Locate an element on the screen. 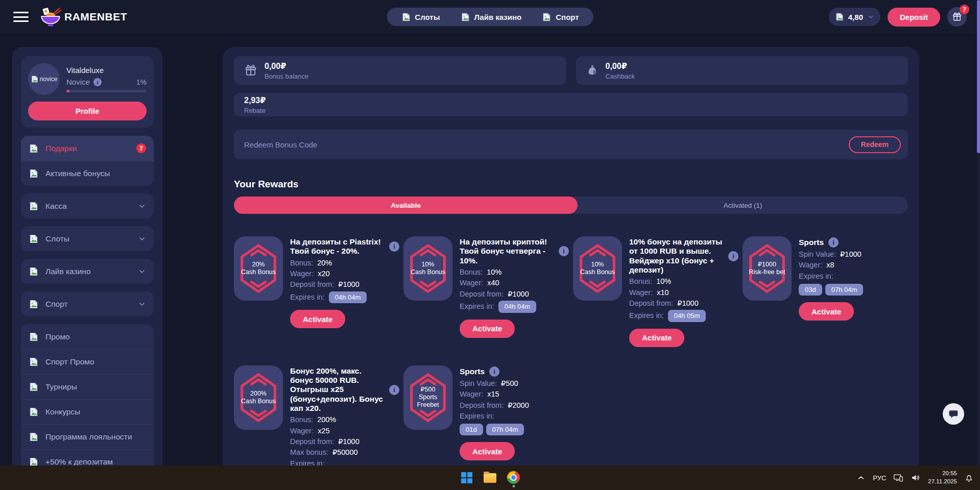  gift-icon is located at coordinates (251, 70).